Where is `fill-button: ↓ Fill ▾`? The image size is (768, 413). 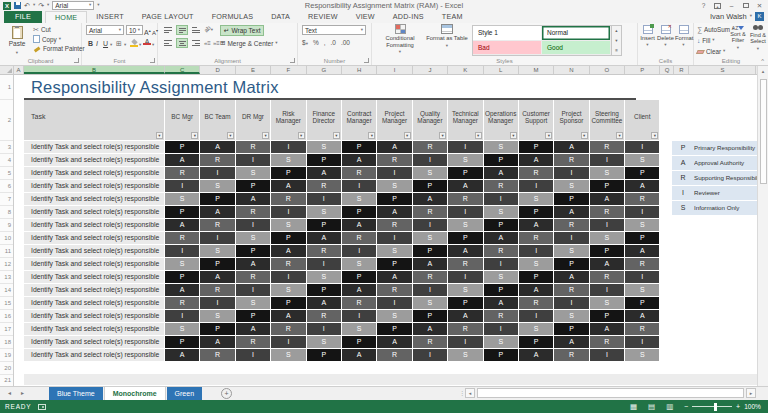 fill-button: ↓ Fill ▾ is located at coordinates (706, 40).